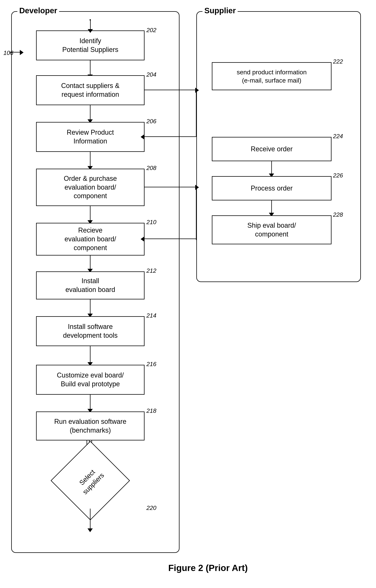 The height and width of the screenshot is (588, 376). I want to click on box-224: Receive order, so click(272, 149).